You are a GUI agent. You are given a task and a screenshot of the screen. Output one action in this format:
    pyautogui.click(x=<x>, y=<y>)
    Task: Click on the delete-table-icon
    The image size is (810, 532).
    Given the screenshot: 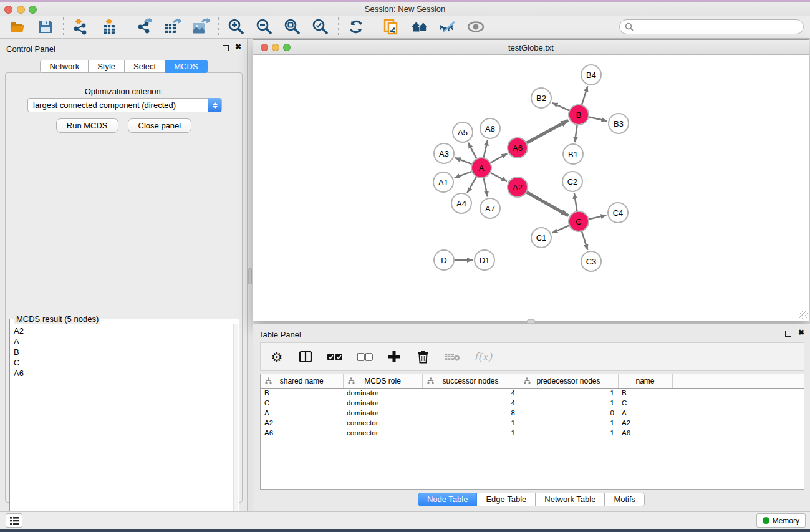 What is the action you would take?
    pyautogui.click(x=452, y=357)
    